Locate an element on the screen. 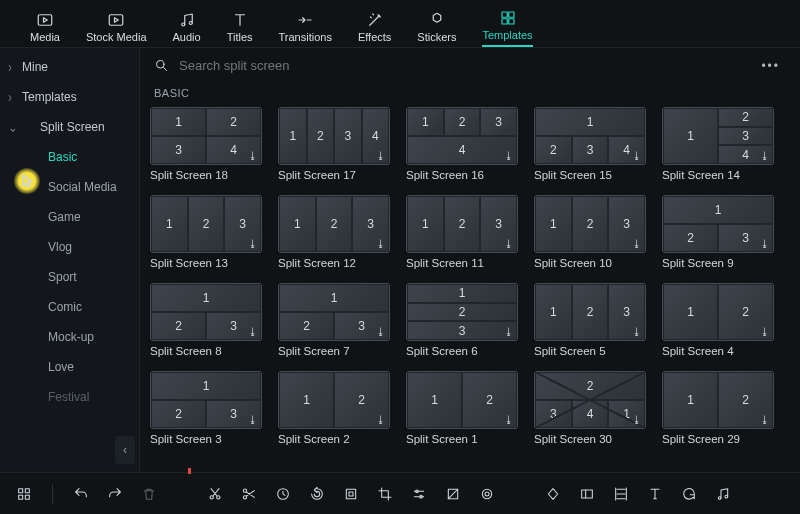  sidebar-item-split-screen: Split Screen is located at coordinates (70, 127).